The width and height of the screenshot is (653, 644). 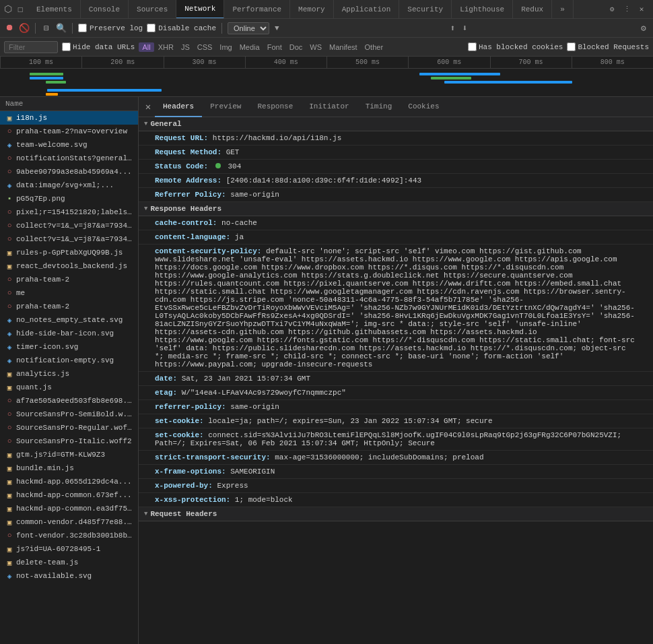 What do you see at coordinates (9, 428) in the screenshot?
I see `file-type-icon: ○` at bounding box center [9, 428].